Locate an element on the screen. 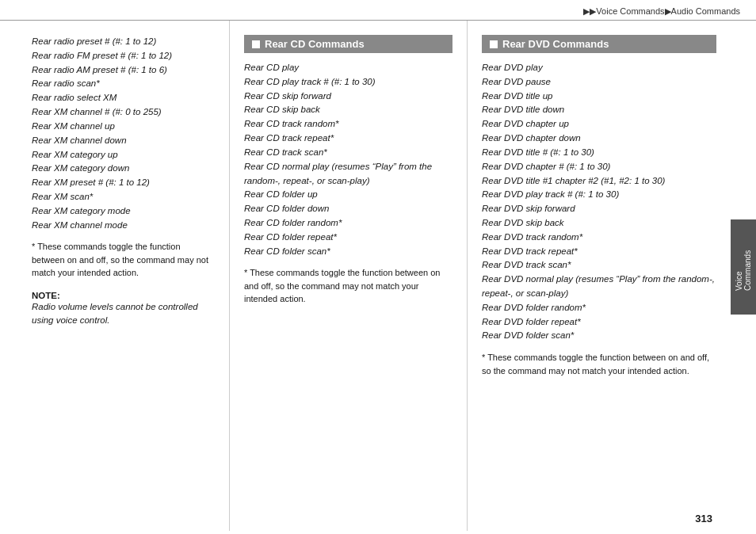 This screenshot has height=534, width=756. list-item: Rear XM category up is located at coordinates (124, 155).